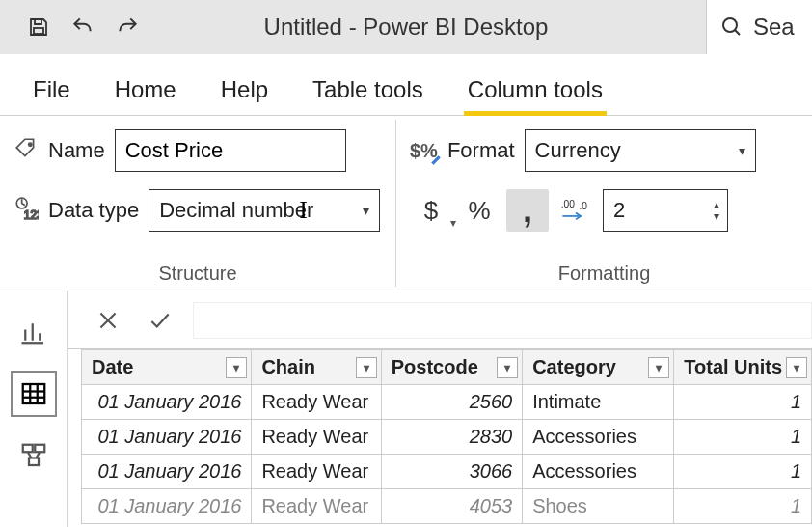  What do you see at coordinates (576, 210) in the screenshot?
I see `decrease-decimals-button: .00 .0` at bounding box center [576, 210].